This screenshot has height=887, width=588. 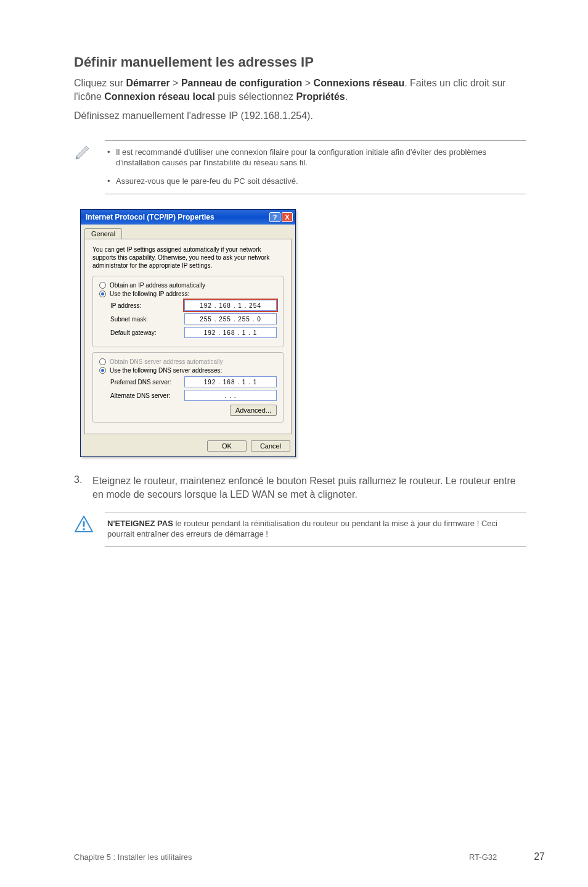 I want to click on close-button: X, so click(x=287, y=217).